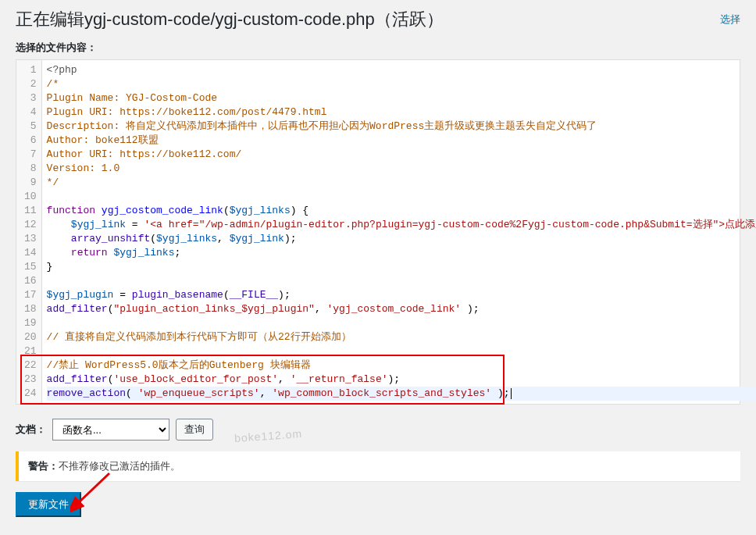 The height and width of the screenshot is (535, 756). What do you see at coordinates (450, 225) in the screenshot?
I see `code-token: '<a href="/wp-admin/plugin-editor.php?pl…` at bounding box center [450, 225].